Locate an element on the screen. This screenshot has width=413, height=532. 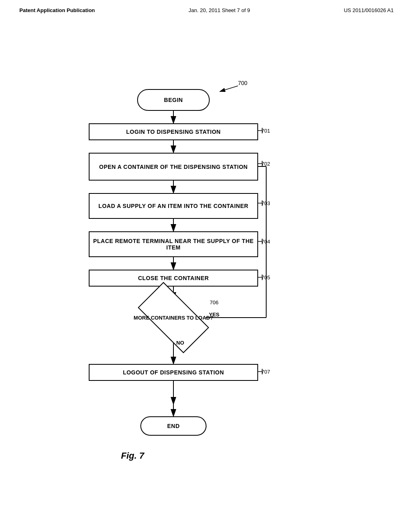
ref-706: 706 is located at coordinates (214, 302).